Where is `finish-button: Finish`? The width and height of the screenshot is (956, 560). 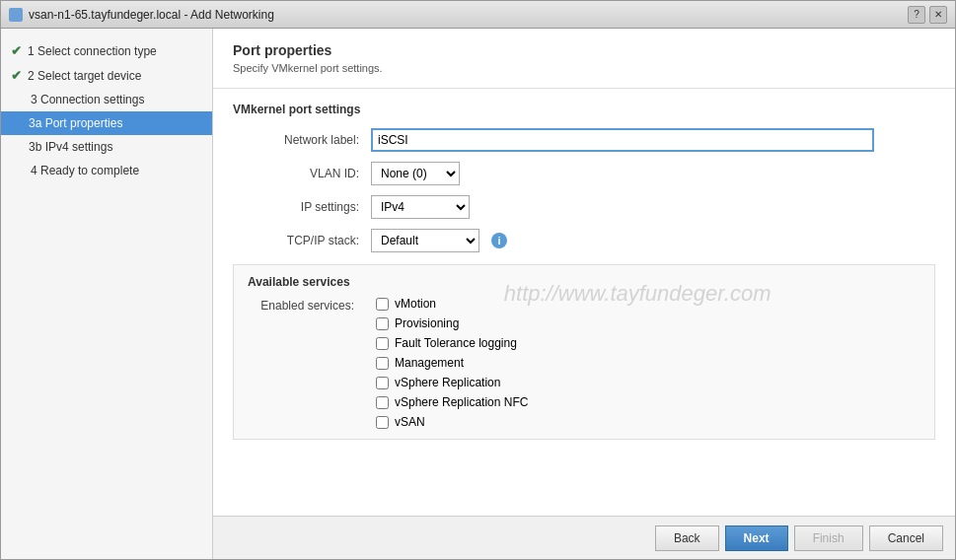 finish-button: Finish is located at coordinates (829, 538).